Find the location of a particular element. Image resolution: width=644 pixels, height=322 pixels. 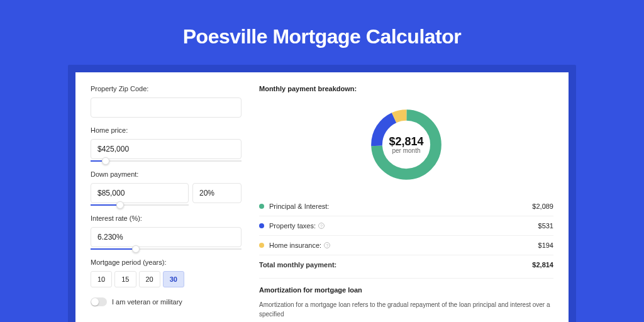

home-price-input is located at coordinates (166, 149).